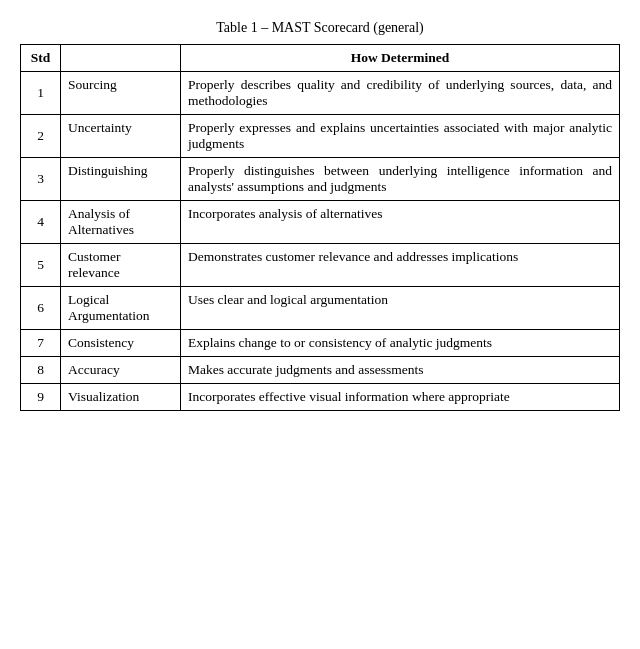 The image size is (640, 649). I want to click on name-cell: Visualization, so click(121, 398).